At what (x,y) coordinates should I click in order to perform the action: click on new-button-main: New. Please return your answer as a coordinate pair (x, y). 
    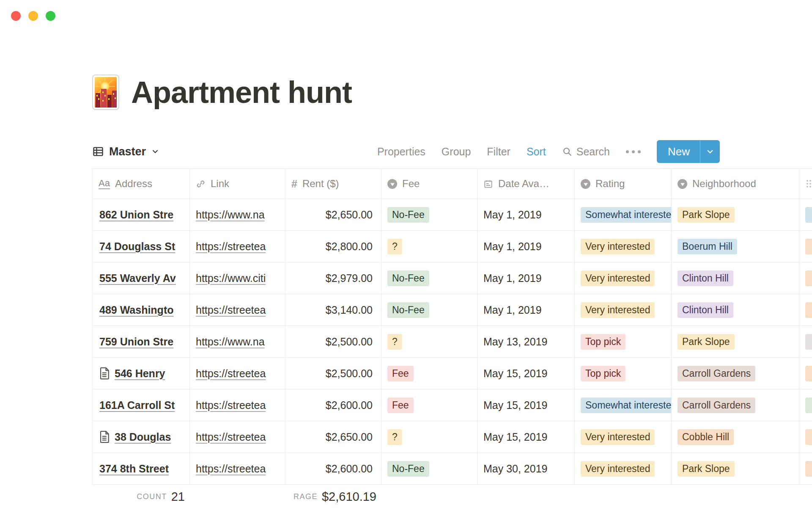
    Looking at the image, I should click on (678, 152).